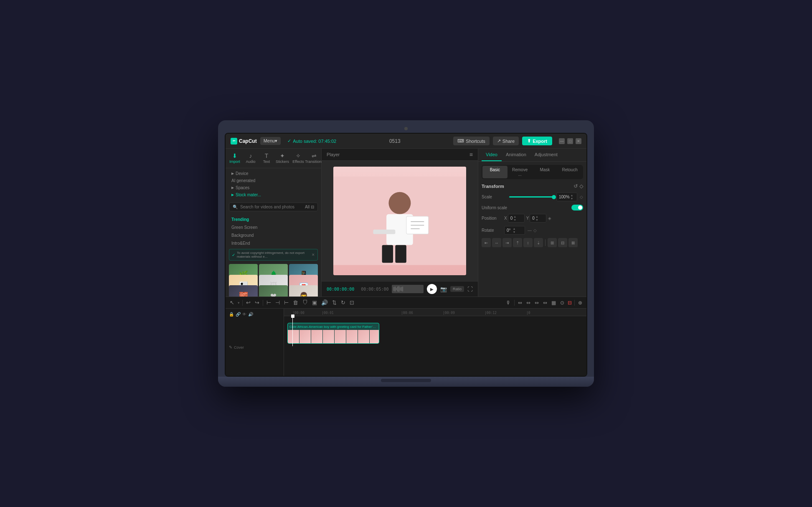 Image resolution: width=812 pixels, height=507 pixels. What do you see at coordinates (528, 303) in the screenshot?
I see `link-btn: ⇔` at bounding box center [528, 303].